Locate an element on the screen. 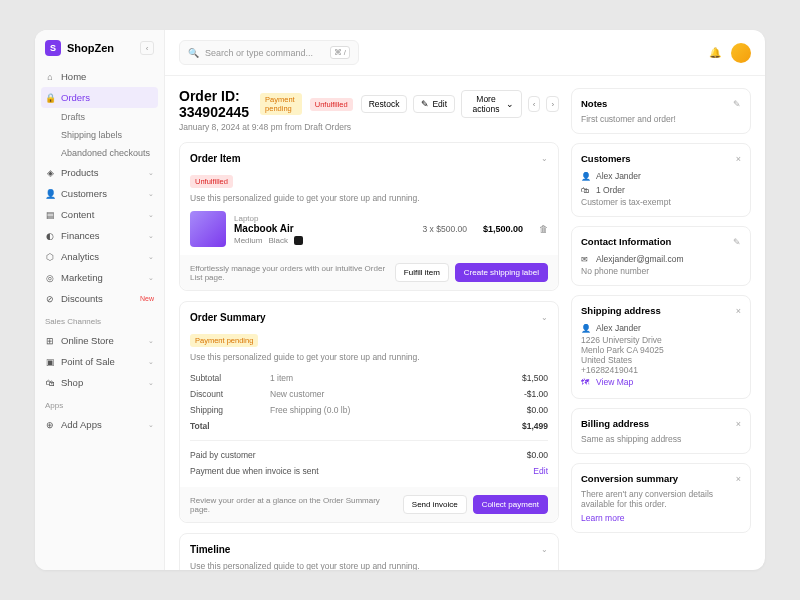 This screenshot has height=600, width=800. search-placeholder: Search or type command... is located at coordinates (259, 53).